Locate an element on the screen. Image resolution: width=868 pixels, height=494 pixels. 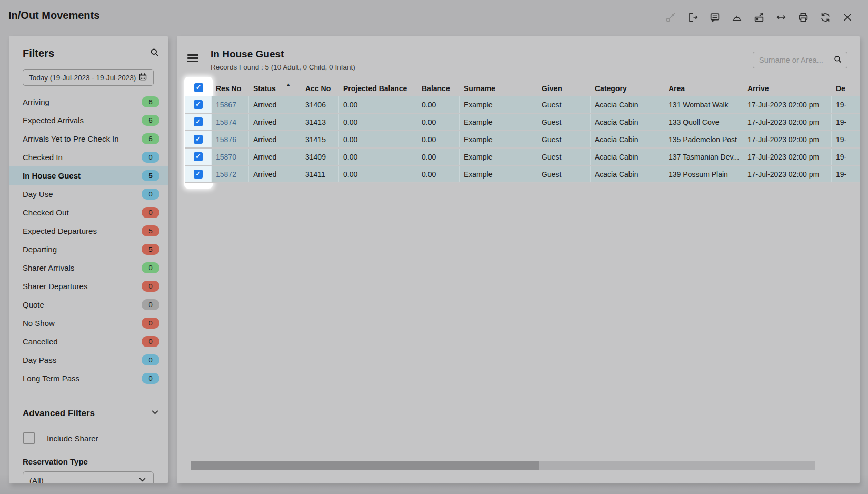
col-header-area: Area is located at coordinates (704, 87).